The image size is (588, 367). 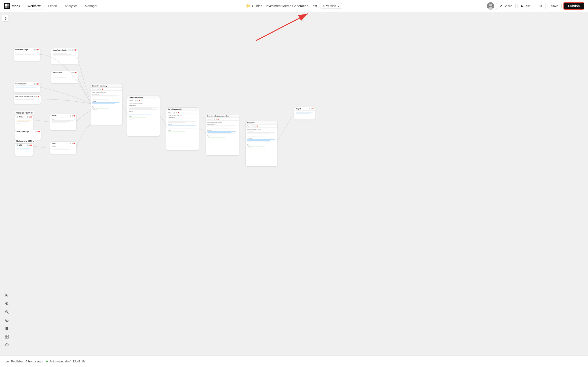 What do you see at coordinates (28, 135) in the screenshot?
I see `node-default-message-2: Default Message` at bounding box center [28, 135].